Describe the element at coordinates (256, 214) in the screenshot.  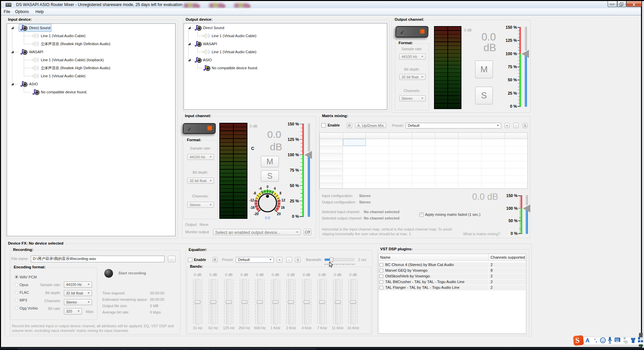
I see `svg-text: -20` at that location.